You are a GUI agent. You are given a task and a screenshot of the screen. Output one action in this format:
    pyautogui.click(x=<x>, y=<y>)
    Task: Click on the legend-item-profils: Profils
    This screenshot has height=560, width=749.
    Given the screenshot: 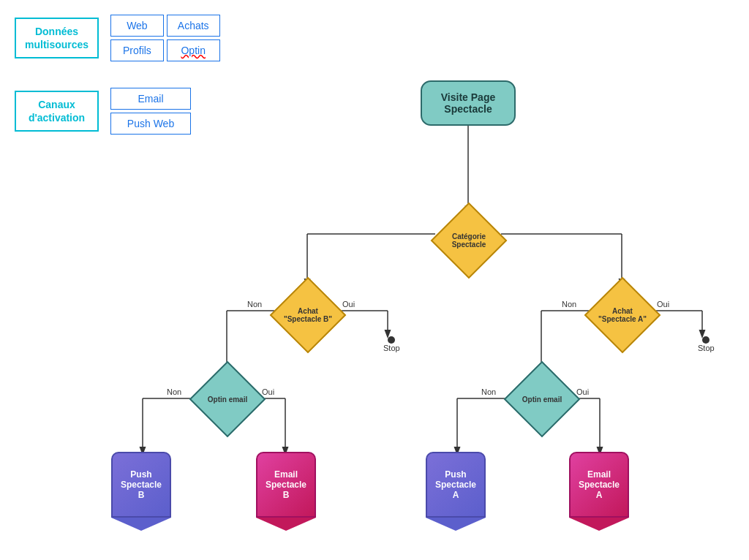 What is the action you would take?
    pyautogui.click(x=138, y=50)
    